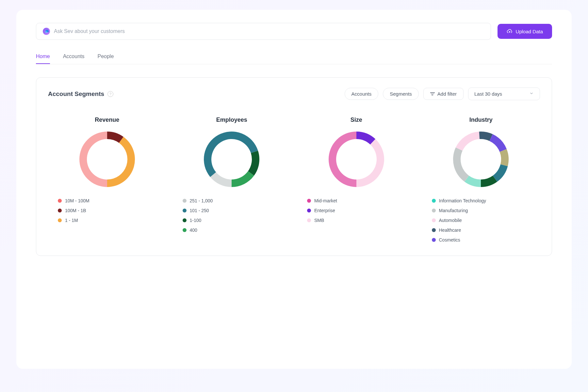  I want to click on legend-label: Enterprise, so click(325, 211).